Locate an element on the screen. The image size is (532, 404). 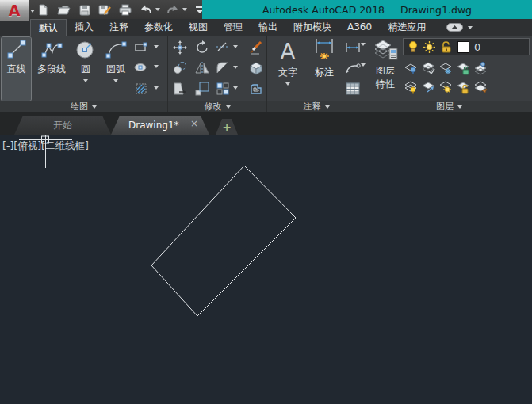
text-tool-button: A 文字 is located at coordinates (288, 69).